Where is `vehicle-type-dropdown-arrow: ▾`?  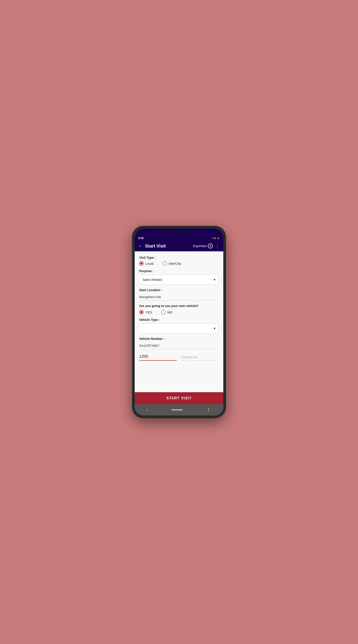 vehicle-type-dropdown-arrow: ▾ is located at coordinates (215, 328).